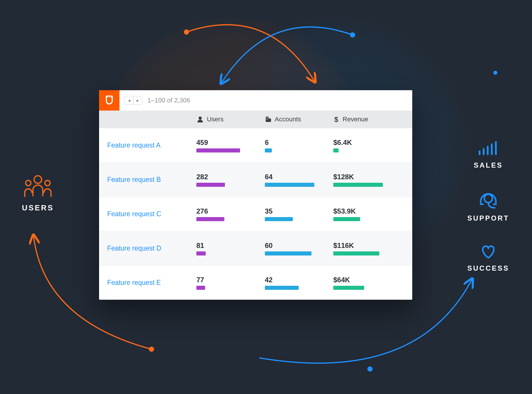 This screenshot has width=532, height=394. I want to click on sales-bars-icon, so click(488, 148).